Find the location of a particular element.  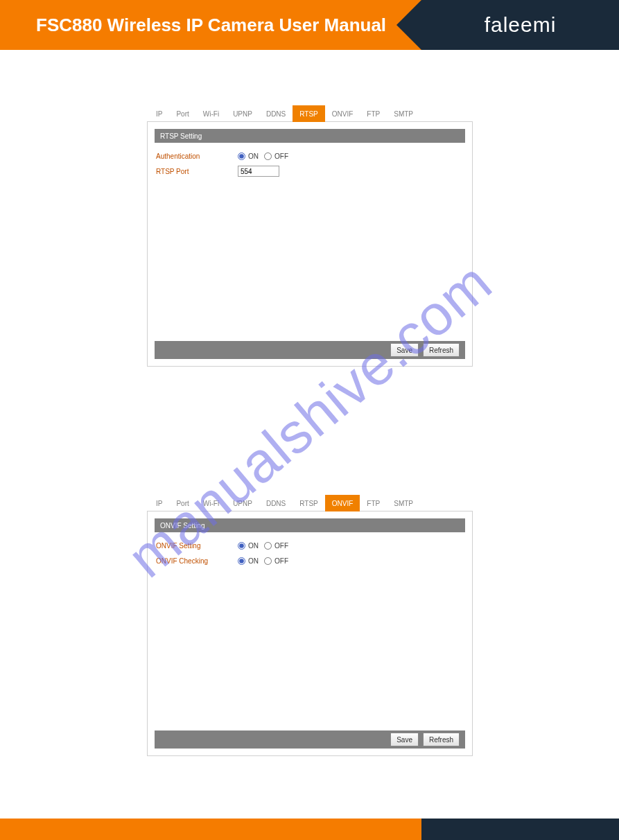

row-onvif-setting: ONVIF Setting ON OFF is located at coordinates (310, 545).